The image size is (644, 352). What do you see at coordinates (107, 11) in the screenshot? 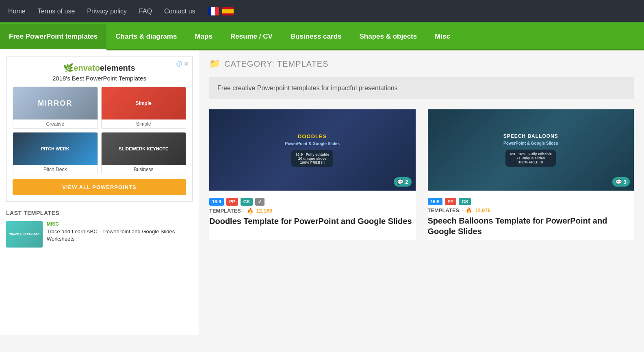
I see `nav-privacy: Privacy policy` at bounding box center [107, 11].